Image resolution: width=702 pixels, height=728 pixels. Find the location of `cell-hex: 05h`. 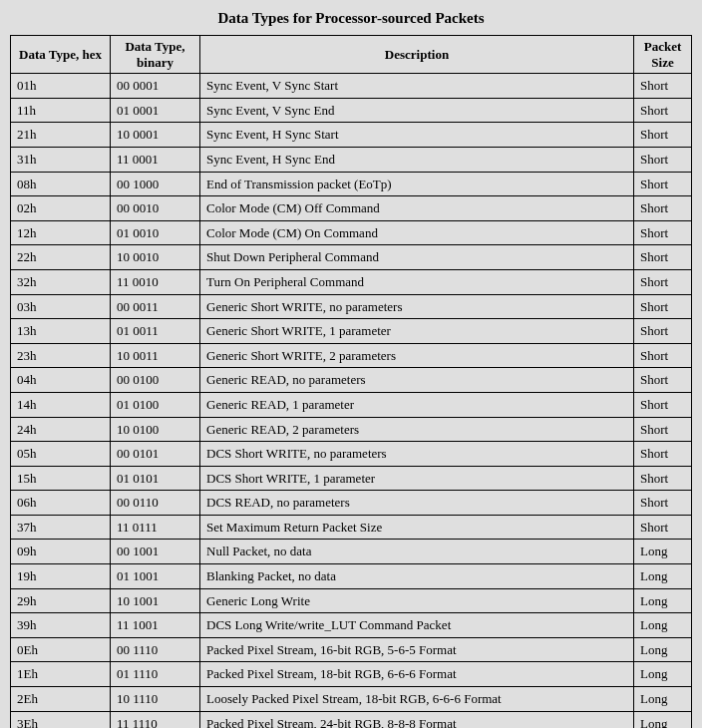

cell-hex: 05h is located at coordinates (61, 455).